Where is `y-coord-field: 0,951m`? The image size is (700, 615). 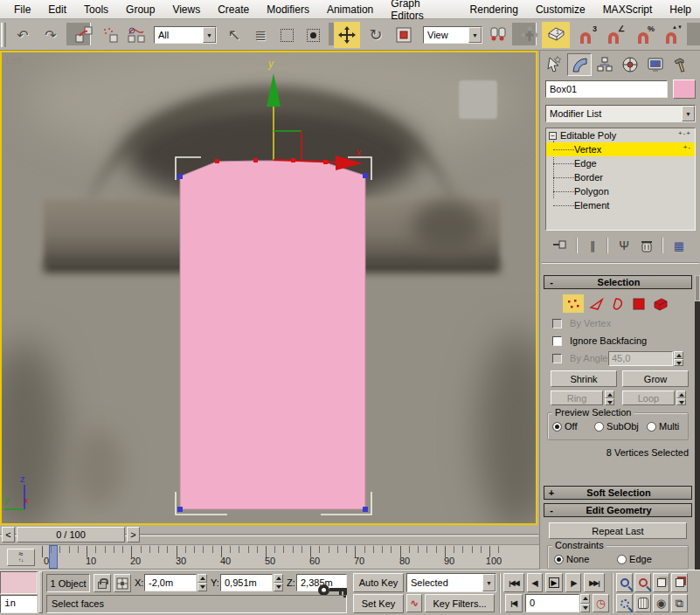
y-coord-field: 0,951m is located at coordinates (246, 583).